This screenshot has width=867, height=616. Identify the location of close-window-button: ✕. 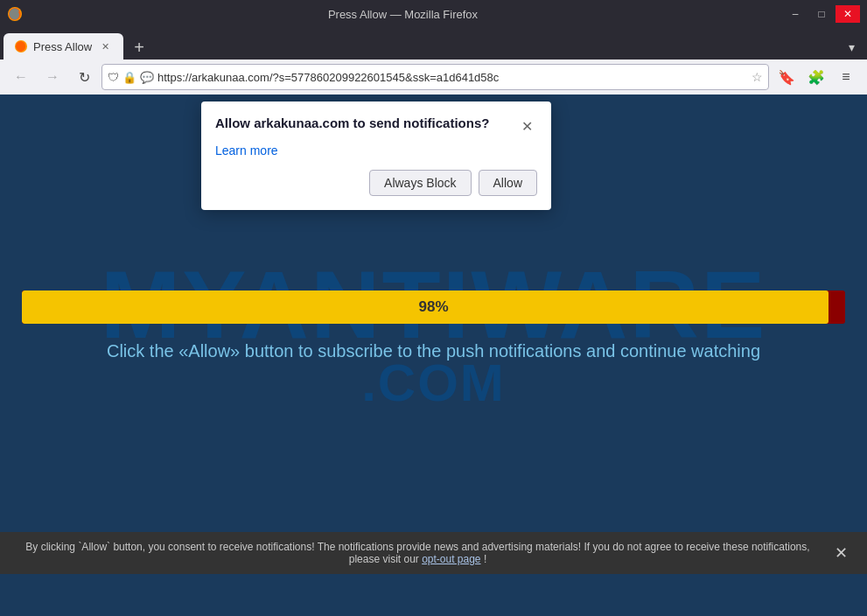
(848, 14).